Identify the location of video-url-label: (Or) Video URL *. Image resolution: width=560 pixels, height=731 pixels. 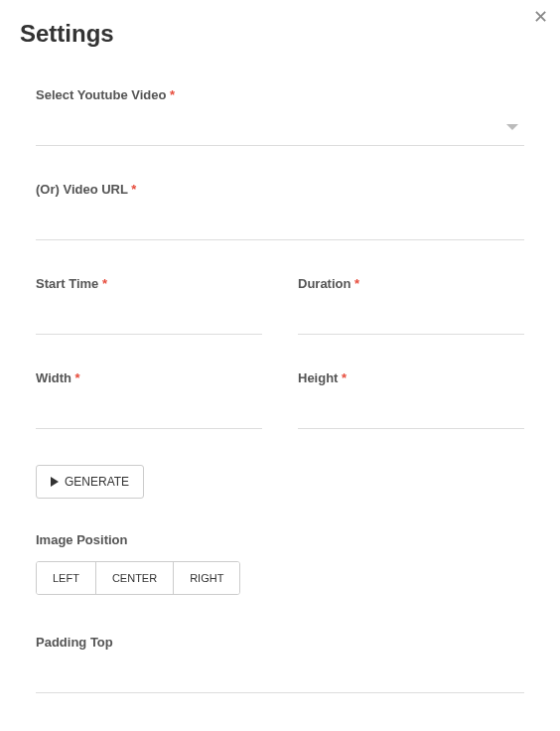
(280, 189).